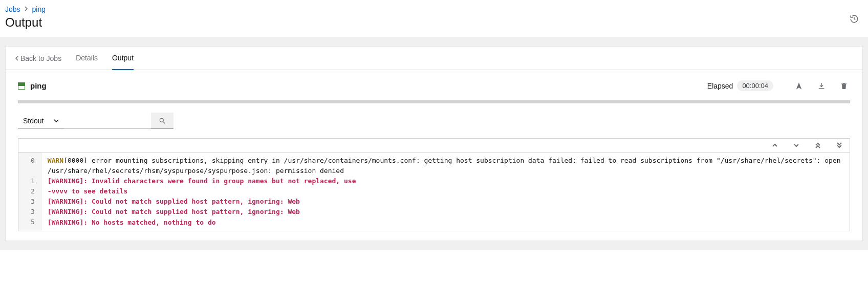 Image resolution: width=868 pixels, height=283 pixels. What do you see at coordinates (755, 86) in the screenshot?
I see `elapsed-value: 00:00:04` at bounding box center [755, 86].